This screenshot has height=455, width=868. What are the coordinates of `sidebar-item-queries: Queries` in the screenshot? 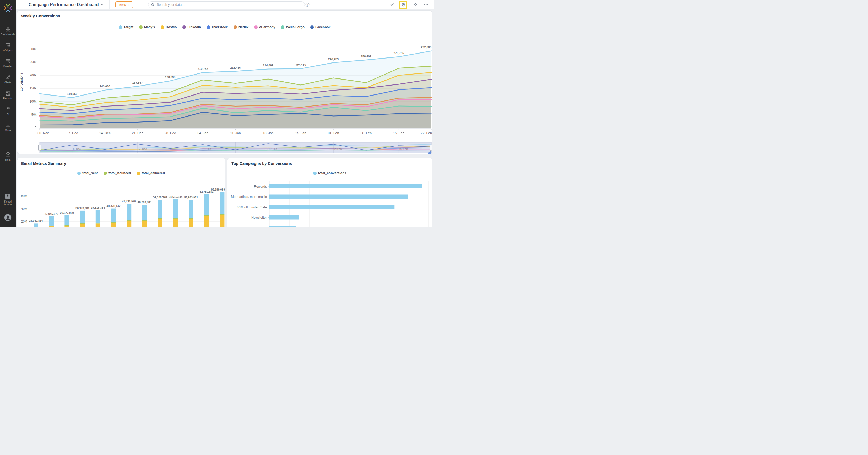 It's located at (8, 63).